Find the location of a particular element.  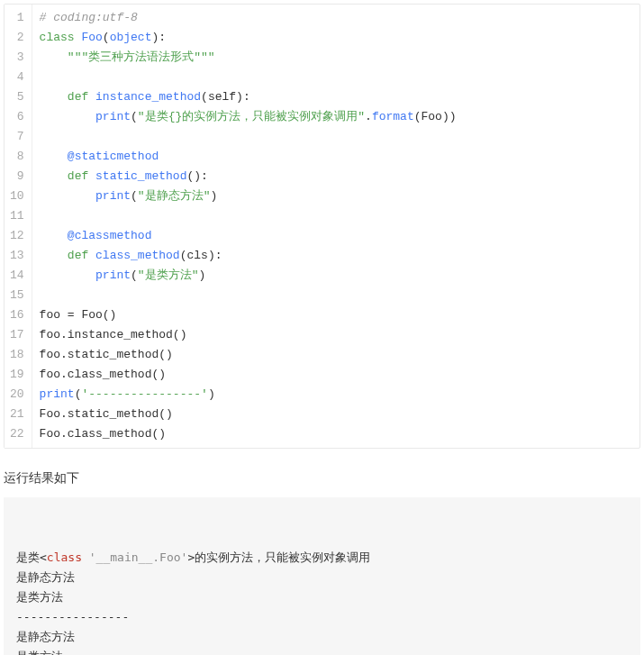

code-line: foo.static_method() is located at coordinates (336, 355).